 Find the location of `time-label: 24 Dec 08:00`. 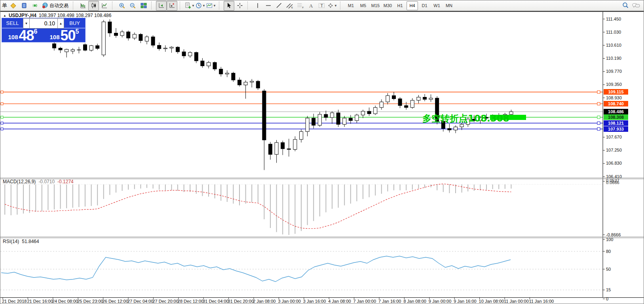

time-label: 24 Dec 08:00 is located at coordinates (65, 301).